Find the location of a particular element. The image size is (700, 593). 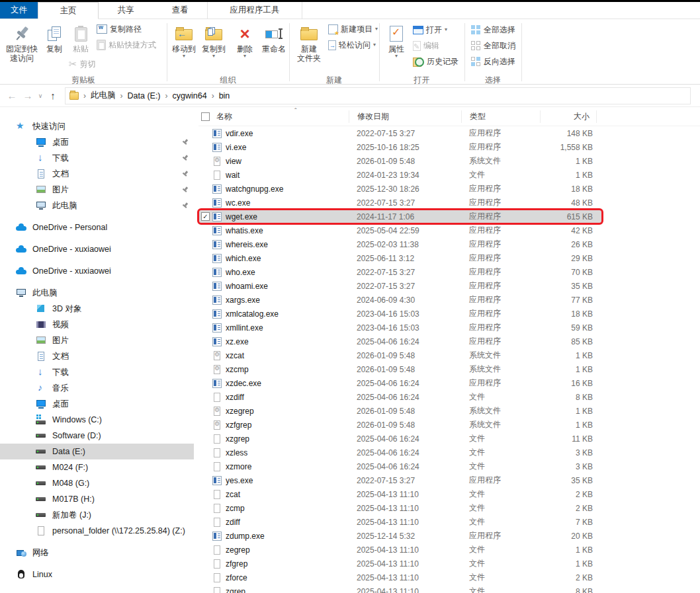

tab-file: 文件 is located at coordinates (19, 11).